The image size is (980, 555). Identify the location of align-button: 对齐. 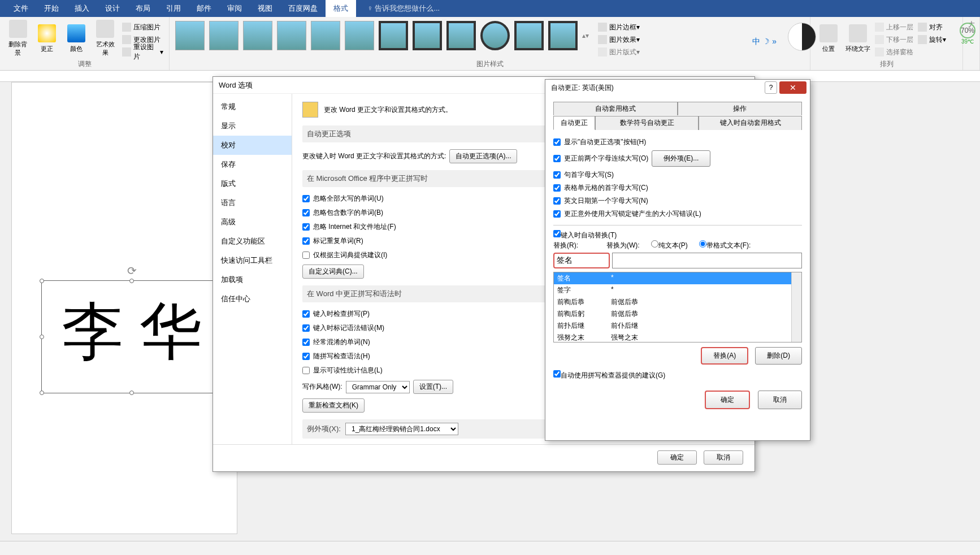
(932, 27).